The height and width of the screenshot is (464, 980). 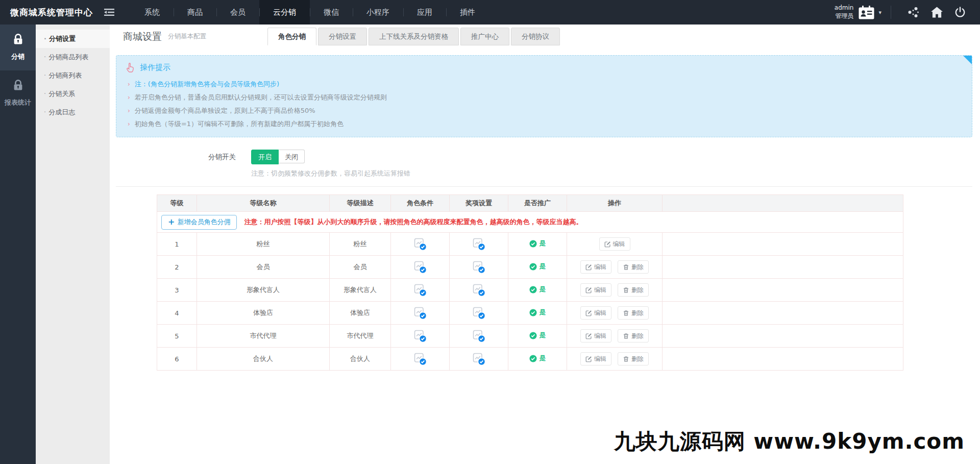 What do you see at coordinates (18, 93) in the screenshot?
I see `sidebar-module: 报表统计` at bounding box center [18, 93].